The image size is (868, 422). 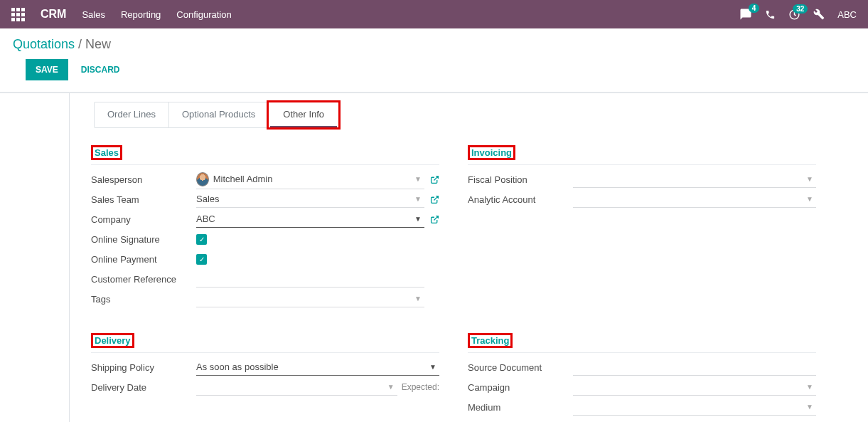 What do you see at coordinates (144, 279) in the screenshot?
I see `label-customer-reference: Customer Reference` at bounding box center [144, 279].